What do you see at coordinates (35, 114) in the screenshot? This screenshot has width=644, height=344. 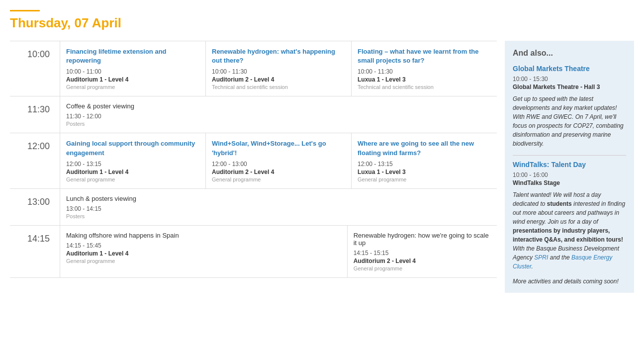 I see `time-label: 11:30` at bounding box center [35, 114].